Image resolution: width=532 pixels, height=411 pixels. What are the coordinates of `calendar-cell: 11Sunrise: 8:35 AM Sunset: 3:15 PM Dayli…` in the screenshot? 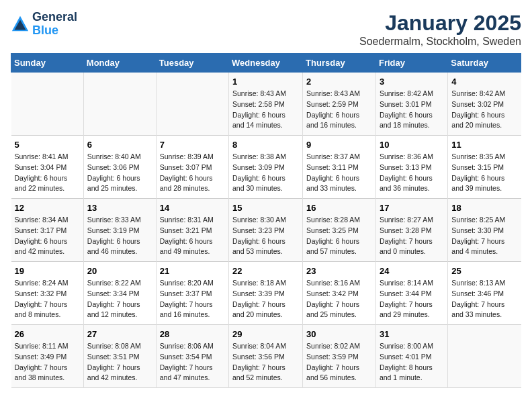 It's located at (485, 167).